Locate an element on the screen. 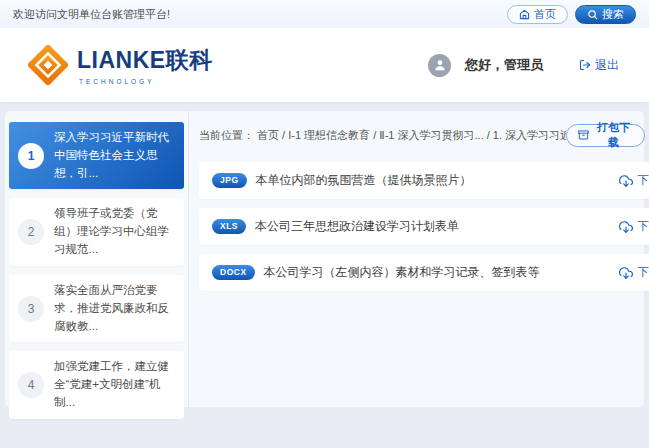  item-number: 3 is located at coordinates (31, 309).